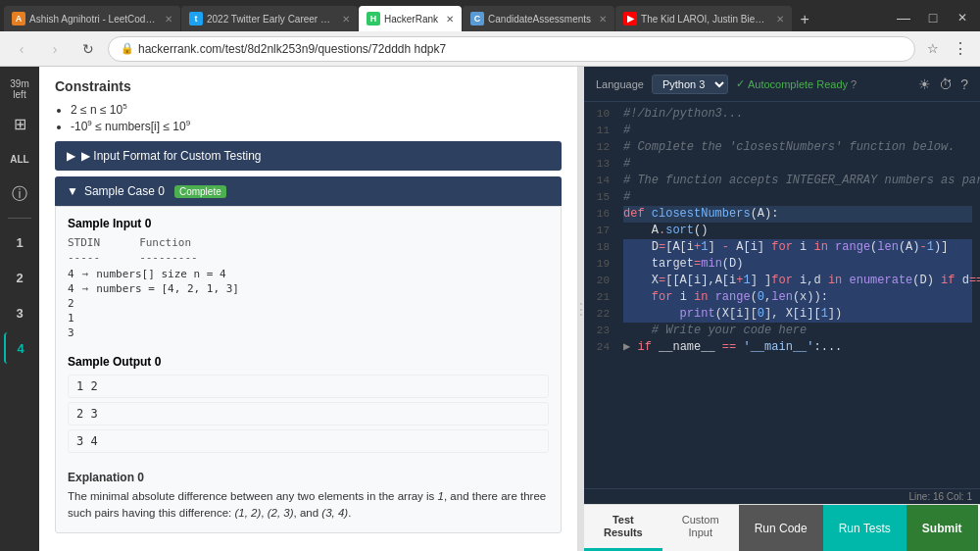  I want to click on test-results-line2: Results, so click(623, 533).